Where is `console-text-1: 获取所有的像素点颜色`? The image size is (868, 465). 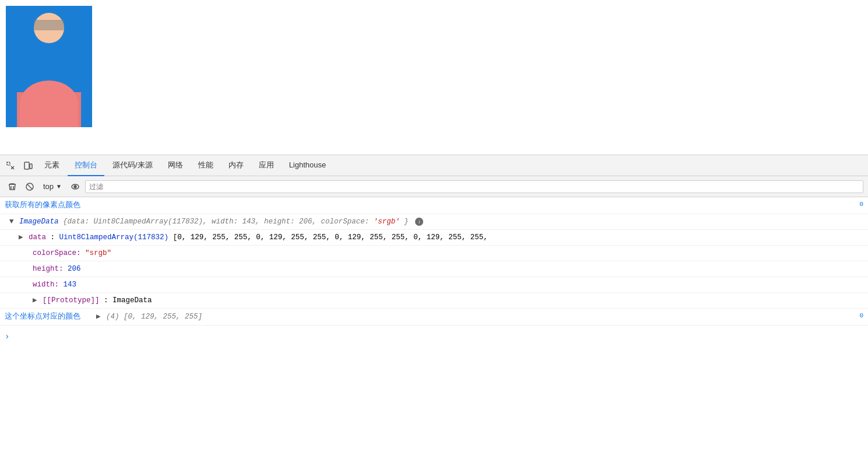 console-text-1: 获取所有的像素点颜色 is located at coordinates (43, 205).